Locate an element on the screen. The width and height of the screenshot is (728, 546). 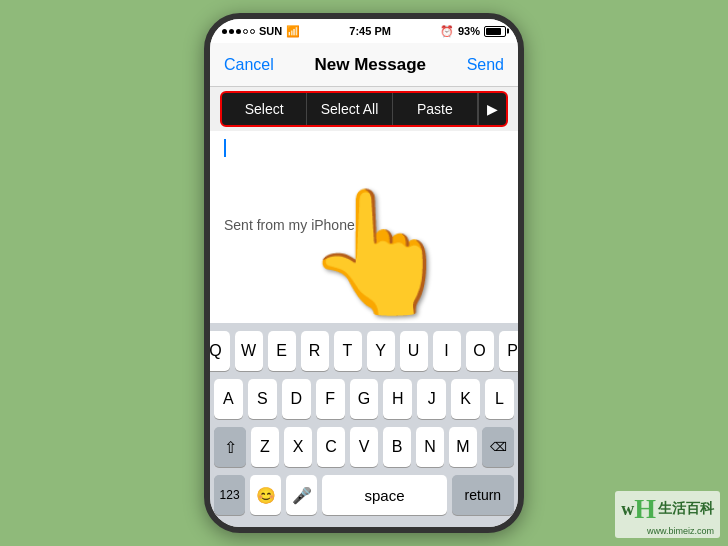
keyboard-row-3: ⇧ Z X C V B N M ⌫ is located at coordinates (364, 447).